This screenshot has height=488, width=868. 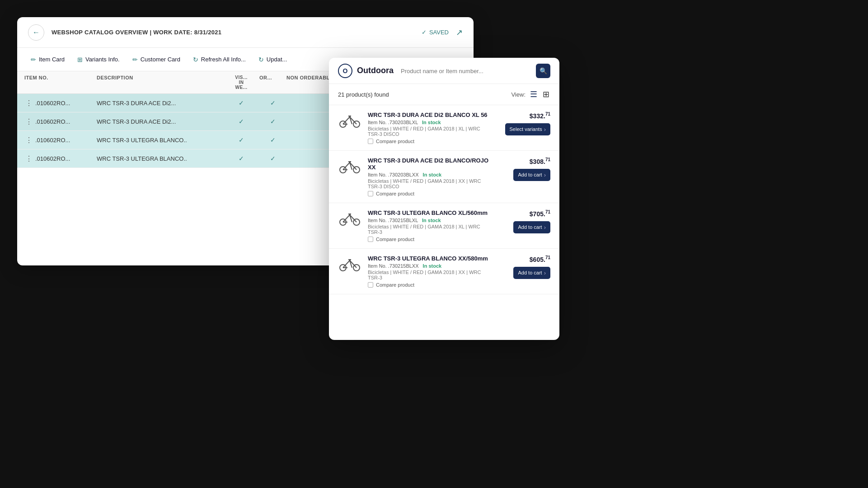 What do you see at coordinates (393, 266) in the screenshot?
I see `item-no-4: Item No. .730215BLXX` at bounding box center [393, 266].